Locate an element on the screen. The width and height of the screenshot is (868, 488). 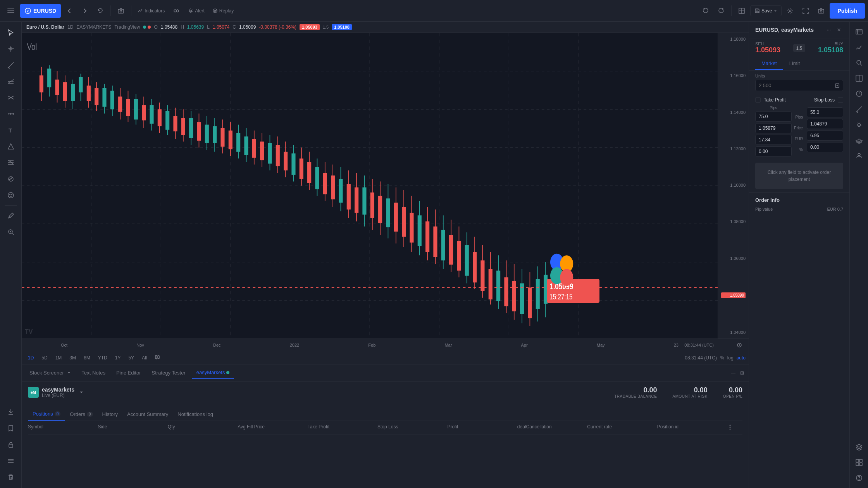
screenshot-button is located at coordinates (121, 11).